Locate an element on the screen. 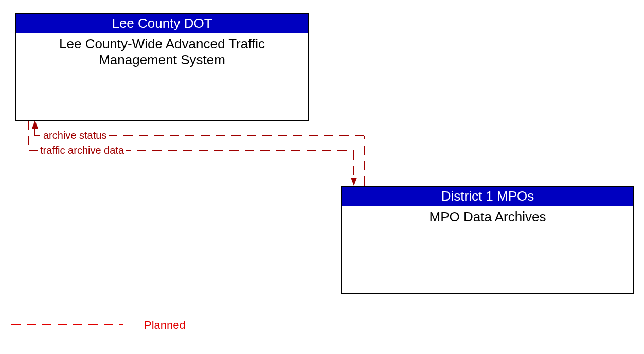 The width and height of the screenshot is (644, 354). flow-label-traffic-archive-data: traffic archive data is located at coordinates (82, 150).